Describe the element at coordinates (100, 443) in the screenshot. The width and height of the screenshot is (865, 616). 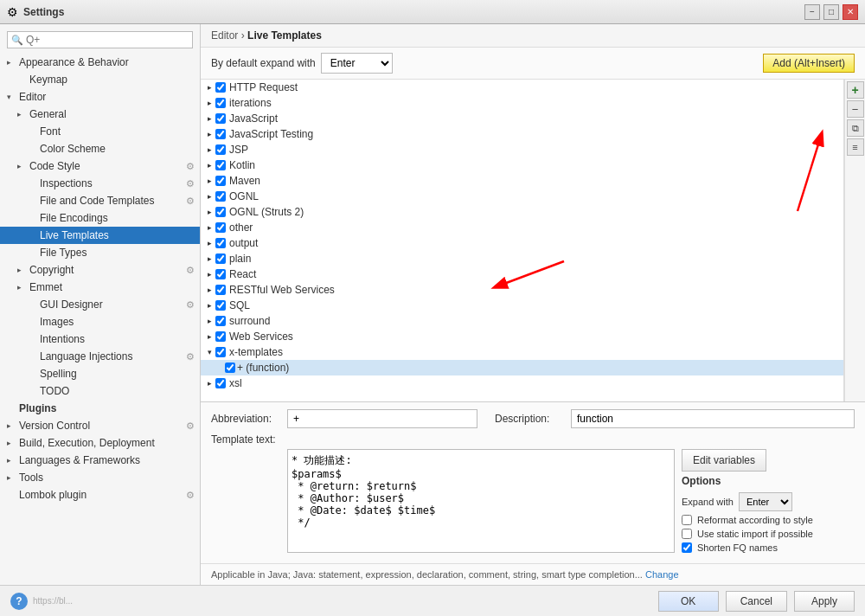
I see `sidebar-item-buildexecution: ▸ Build, Execution, Deployment` at that location.